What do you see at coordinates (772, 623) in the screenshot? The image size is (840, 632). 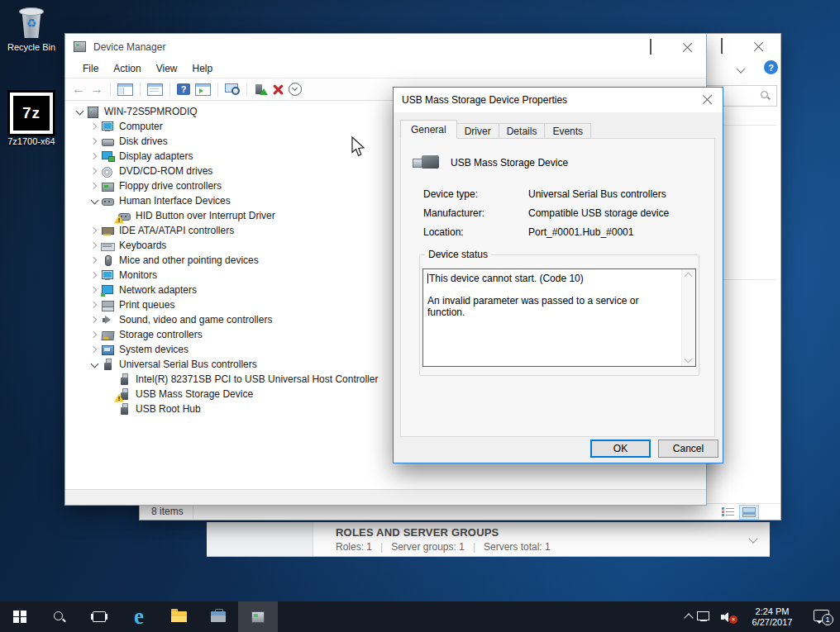 I see `clock-date: 6/27/2017` at bounding box center [772, 623].